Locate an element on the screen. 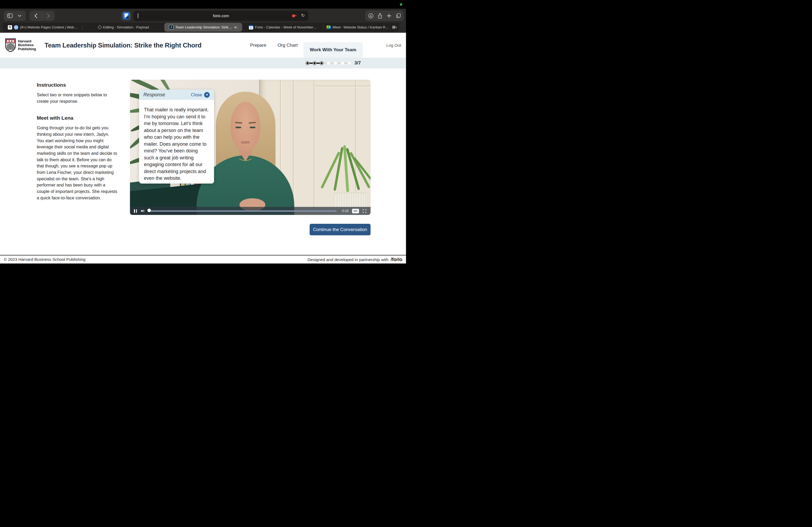  tab-label: Forio - Calendar - Week of November… is located at coordinates (286, 27).